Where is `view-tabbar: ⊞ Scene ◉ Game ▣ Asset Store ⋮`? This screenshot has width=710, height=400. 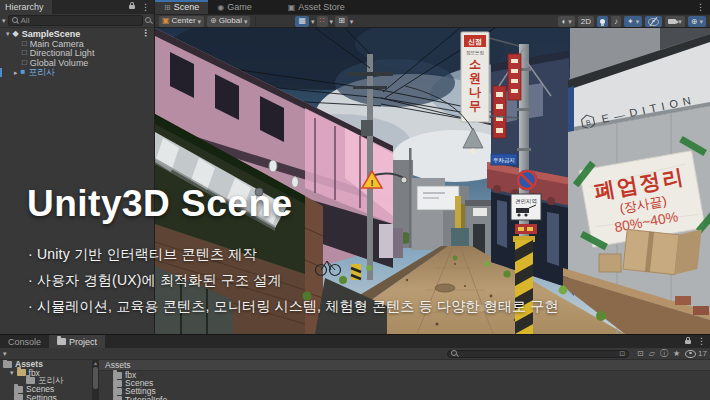 view-tabbar: ⊞ Scene ◉ Game ▣ Asset Store ⋮ is located at coordinates (432, 7).